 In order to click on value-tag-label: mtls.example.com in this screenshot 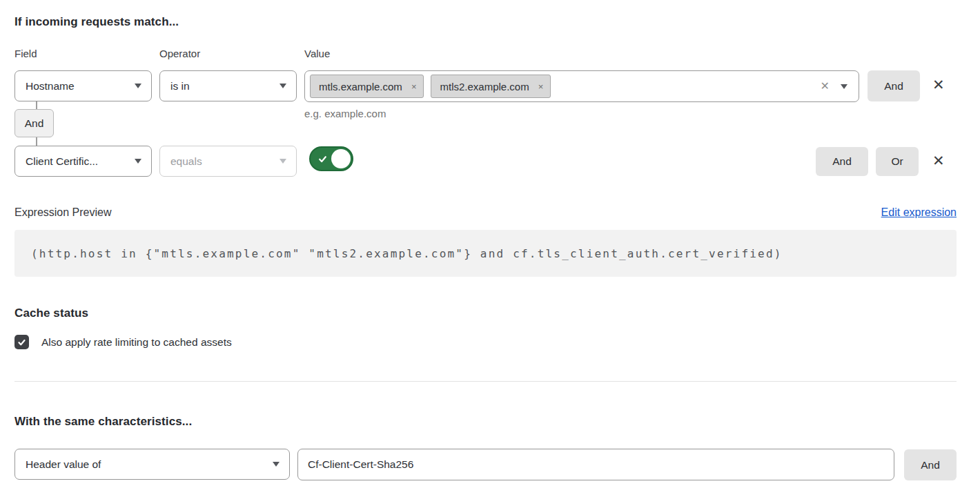, I will do `click(360, 87)`.